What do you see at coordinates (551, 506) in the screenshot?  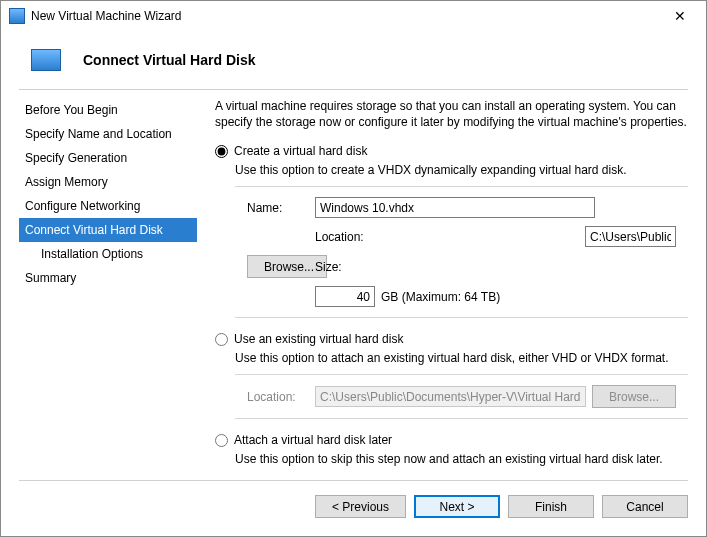 I see `finish-button: Finish` at bounding box center [551, 506].